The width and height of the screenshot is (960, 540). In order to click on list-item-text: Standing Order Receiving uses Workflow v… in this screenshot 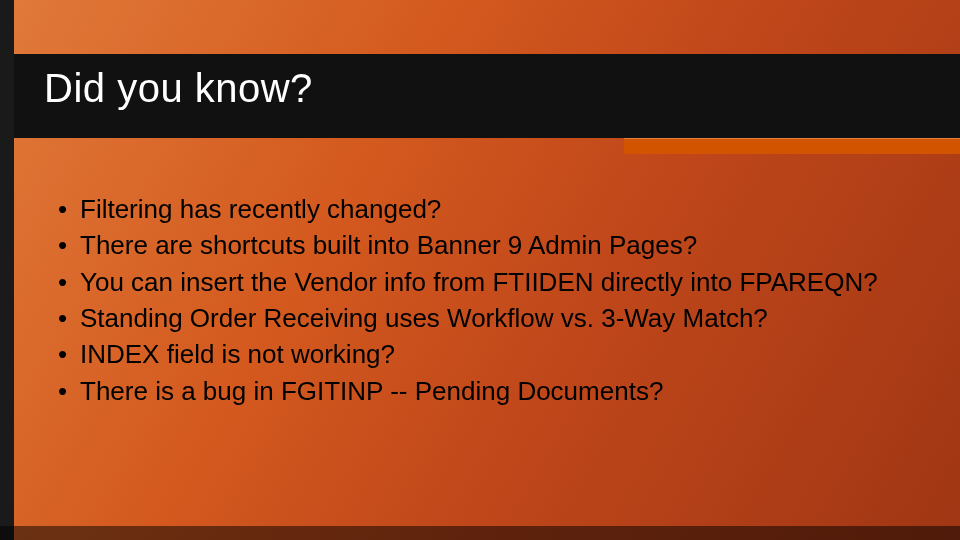, I will do `click(499, 318)`.